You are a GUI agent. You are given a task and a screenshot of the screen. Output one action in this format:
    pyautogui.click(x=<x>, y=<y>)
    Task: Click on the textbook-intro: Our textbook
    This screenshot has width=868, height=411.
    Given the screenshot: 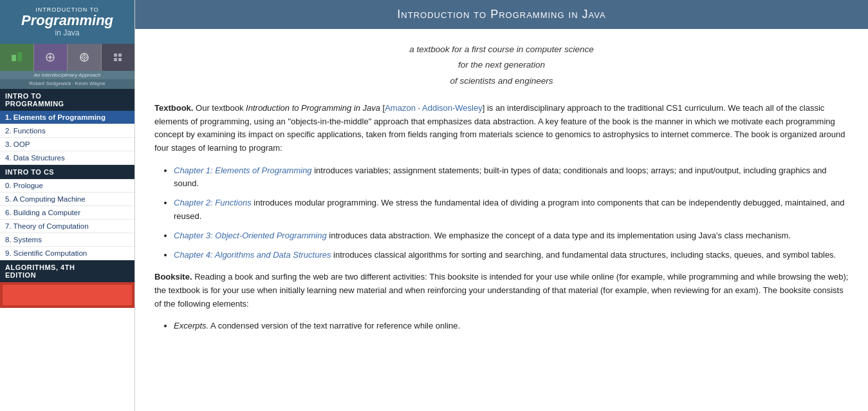 What is the action you would take?
    pyautogui.click(x=221, y=108)
    